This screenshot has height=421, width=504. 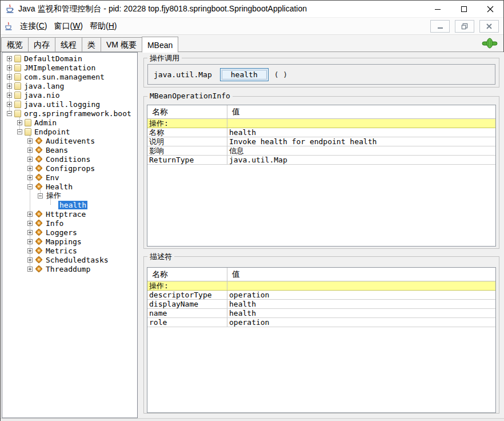 I want to click on tree-item-admin: Admin, so click(x=70, y=122).